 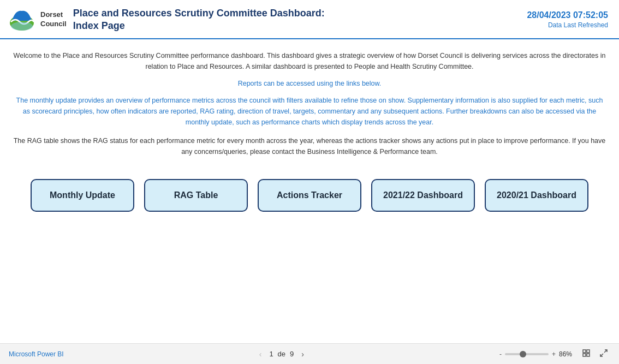 I want to click on page-current: 1, so click(x=271, y=354).